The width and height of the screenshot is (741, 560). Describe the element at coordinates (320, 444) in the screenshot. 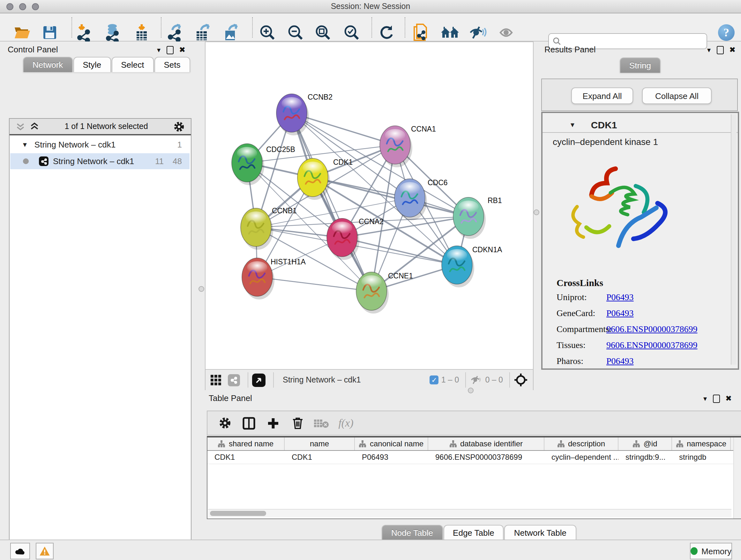

I see `column-header-name: name` at that location.